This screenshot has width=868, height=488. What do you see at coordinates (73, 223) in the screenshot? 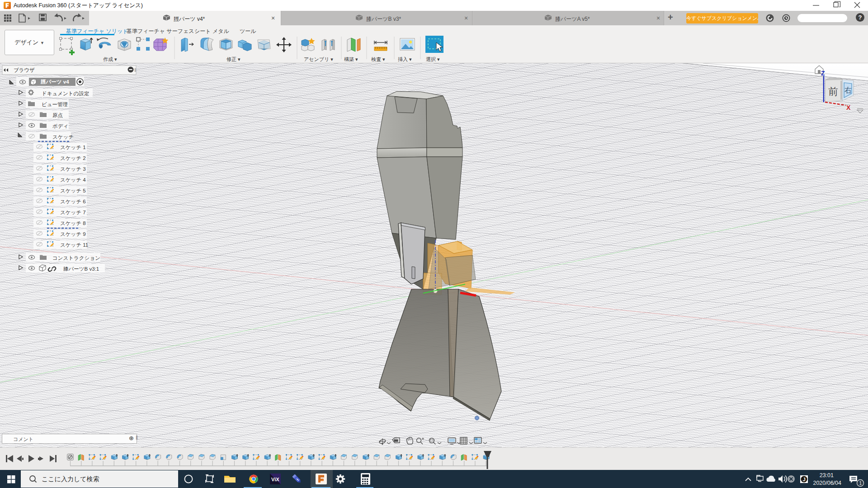
I see `svg-text: スケッチ 8` at bounding box center [73, 223].